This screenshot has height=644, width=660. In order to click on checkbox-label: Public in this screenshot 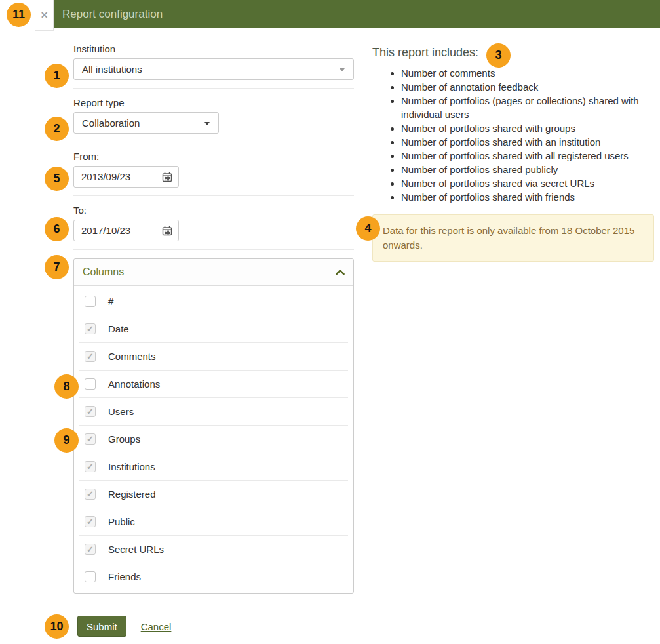, I will do `click(122, 522)`.